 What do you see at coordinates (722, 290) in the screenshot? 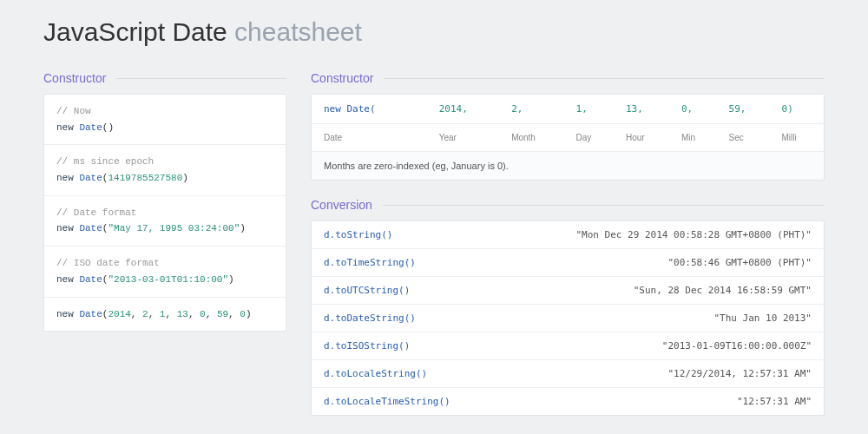
I see `conversion-output: "Sun, 28 Dec 2014 16:58:59 GMT"` at bounding box center [722, 290].